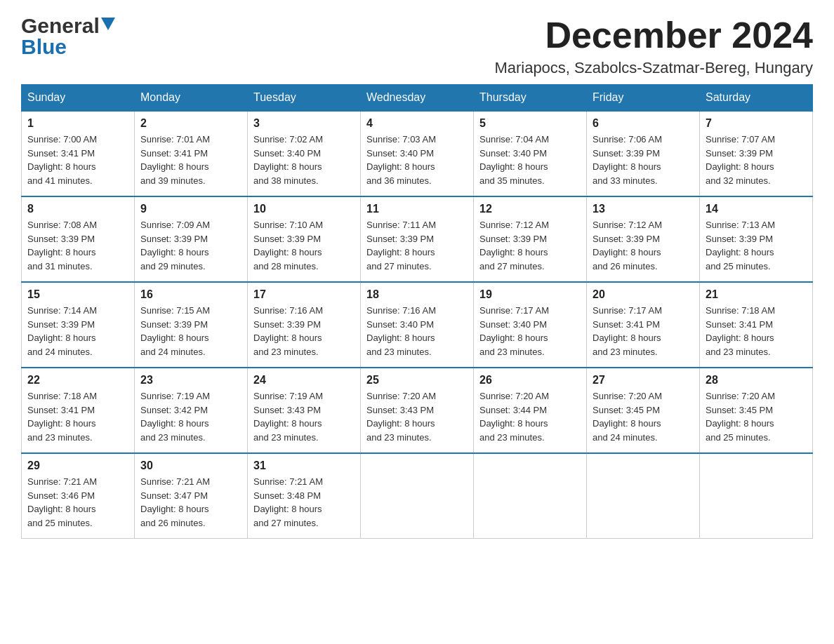  Describe the element at coordinates (654, 46) in the screenshot. I see `title-section: December 2024 Mariapocs, Szabolcs-Szatma…` at that location.